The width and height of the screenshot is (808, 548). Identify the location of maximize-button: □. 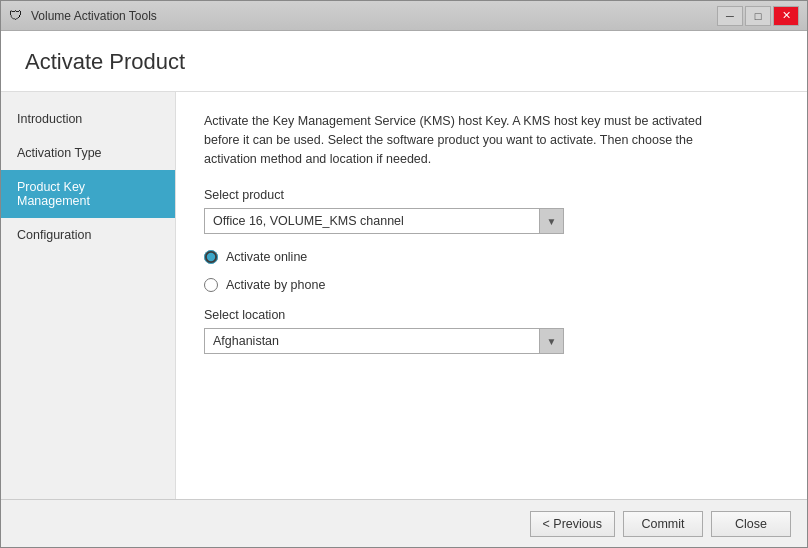
(758, 16).